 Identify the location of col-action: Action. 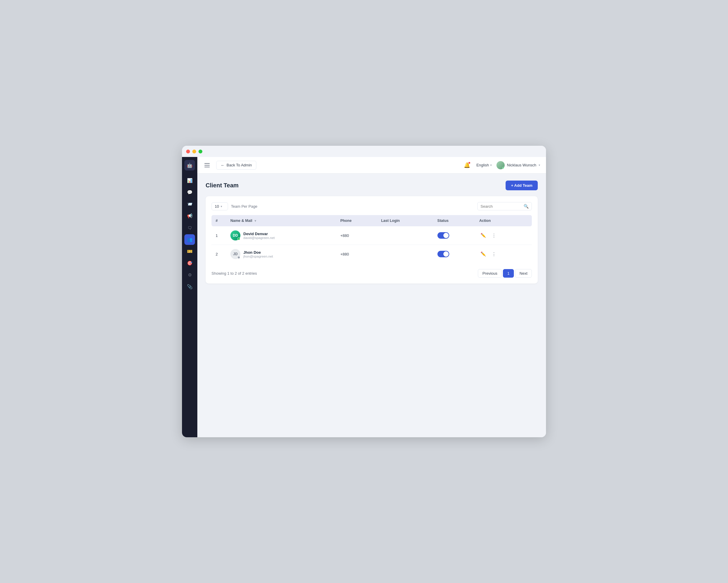
(503, 221).